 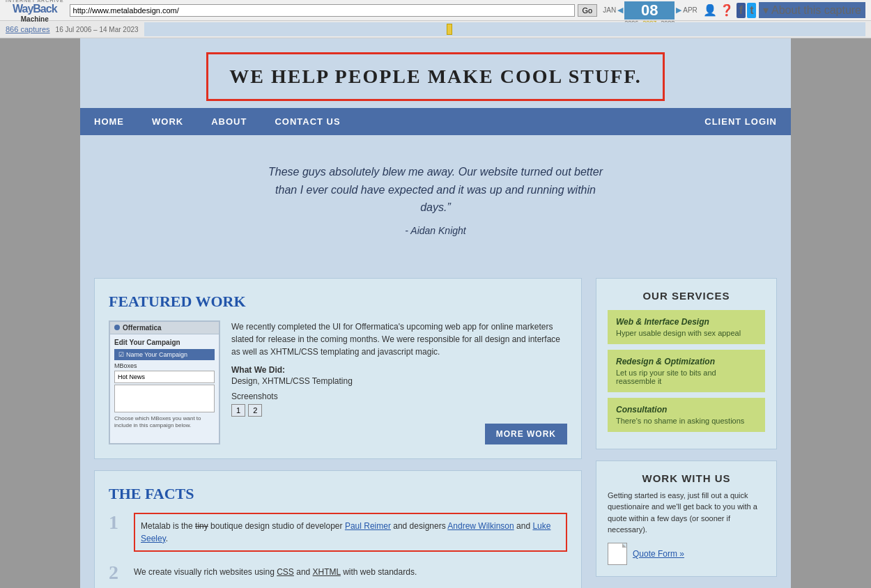 I want to click on cal-arrow-next: ▶, so click(x=679, y=10).